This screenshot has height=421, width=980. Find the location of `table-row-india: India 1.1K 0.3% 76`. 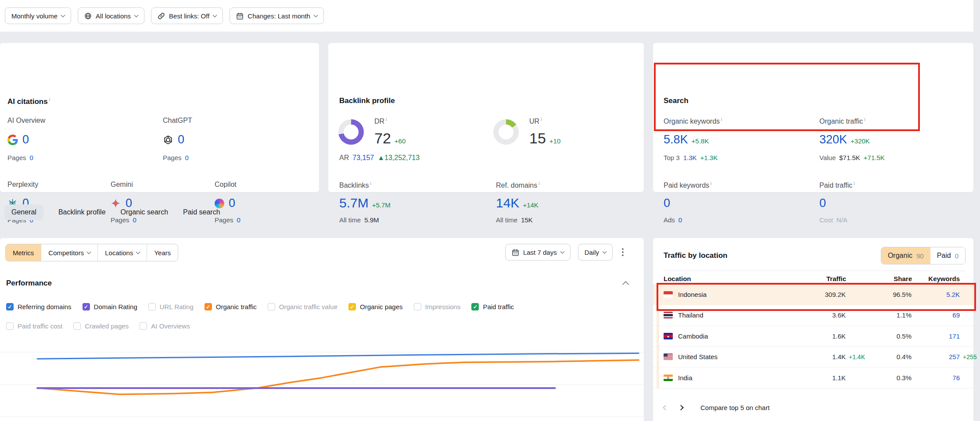

table-row-india: India 1.1K 0.3% 76 is located at coordinates (813, 378).